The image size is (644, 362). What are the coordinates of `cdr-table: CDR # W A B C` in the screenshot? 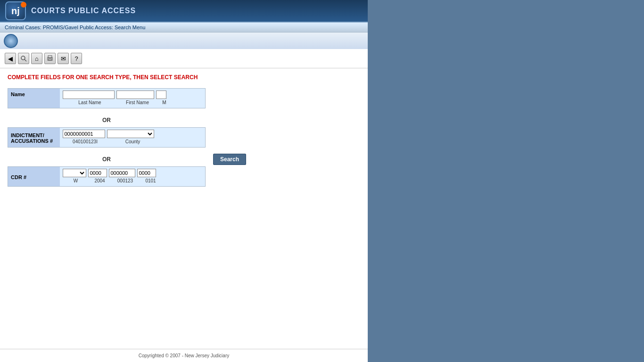 It's located at (107, 176).